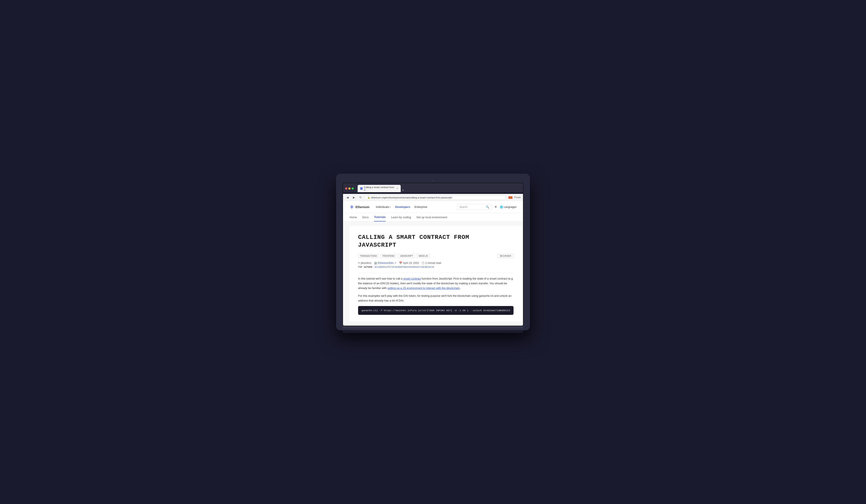 The image size is (866, 504). Describe the element at coordinates (436, 298) in the screenshot. I see `para2: For this examples we'll play with the DA…` at that location.